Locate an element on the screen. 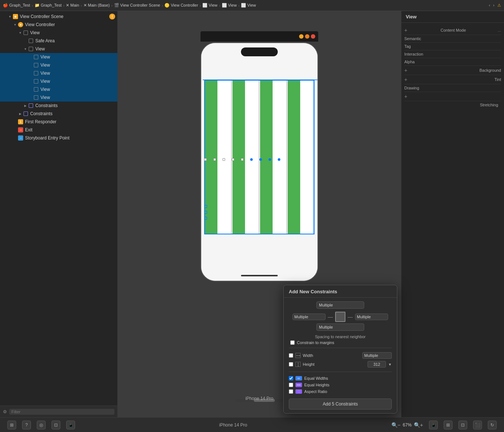  tree-arrow-scene is located at coordinates (10, 17).